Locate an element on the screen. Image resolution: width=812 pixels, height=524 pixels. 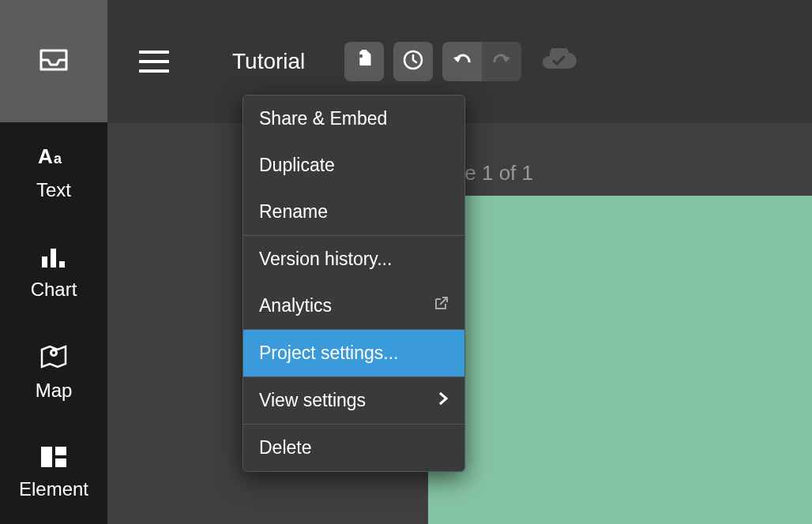
svg-text: a is located at coordinates (58, 159).